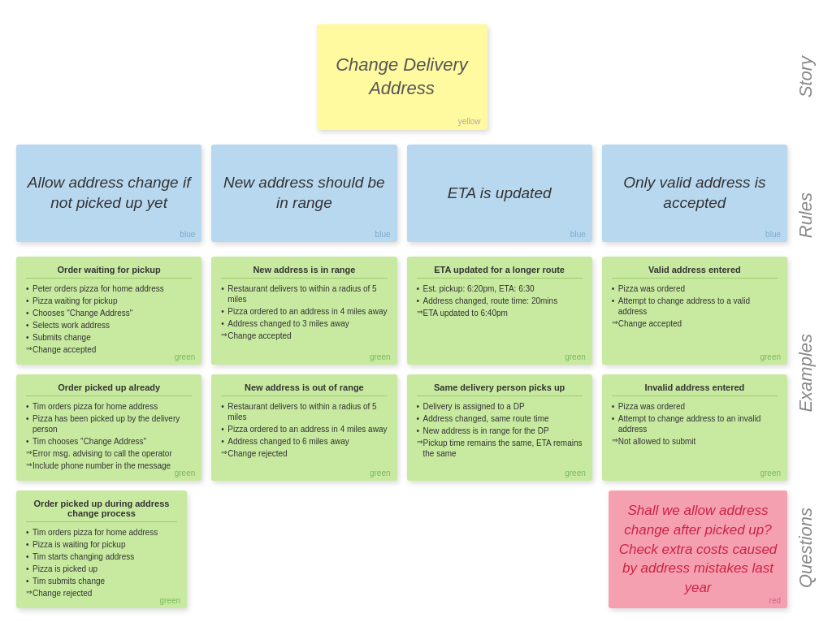 This screenshot has height=644, width=832. What do you see at coordinates (695, 193) in the screenshot?
I see `rule-text-3: Only valid address is accepted` at bounding box center [695, 193].